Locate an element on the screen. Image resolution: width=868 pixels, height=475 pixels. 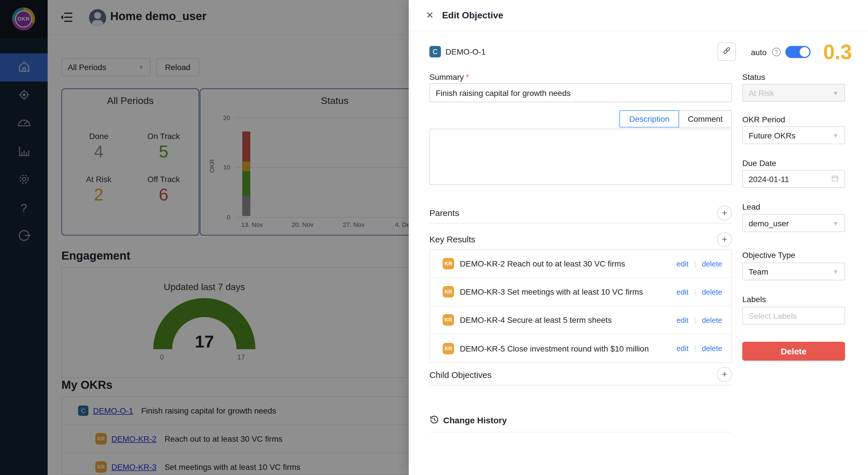
summary-input is located at coordinates (581, 93).